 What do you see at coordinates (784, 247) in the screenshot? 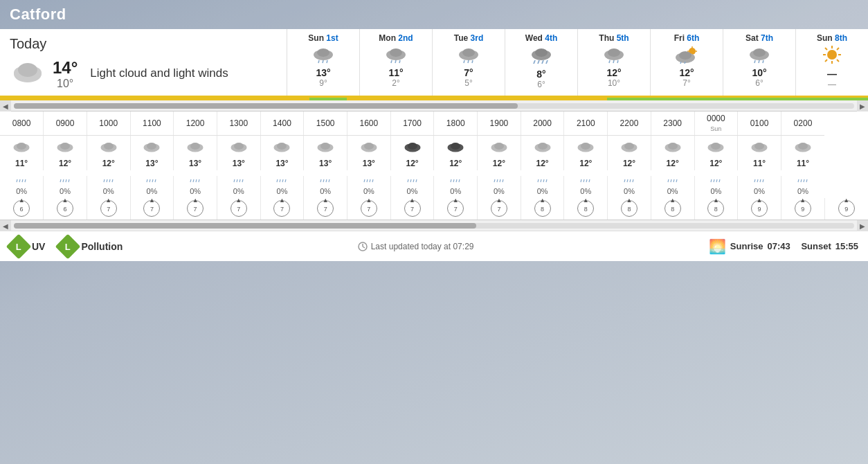
I see `sunrise-info: 🌅 Sunrise 07:43 Sunset 15:55` at bounding box center [784, 247].